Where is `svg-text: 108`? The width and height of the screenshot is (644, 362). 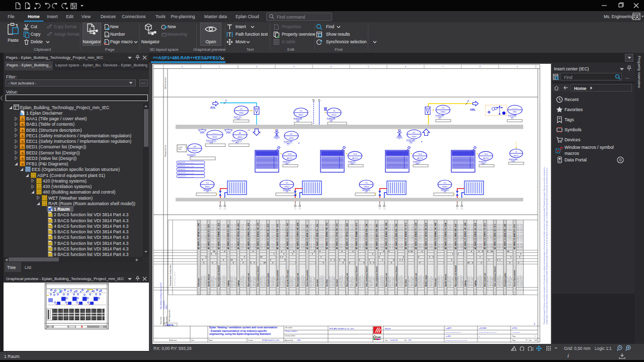
svg-text: 108 is located at coordinates (536, 340).